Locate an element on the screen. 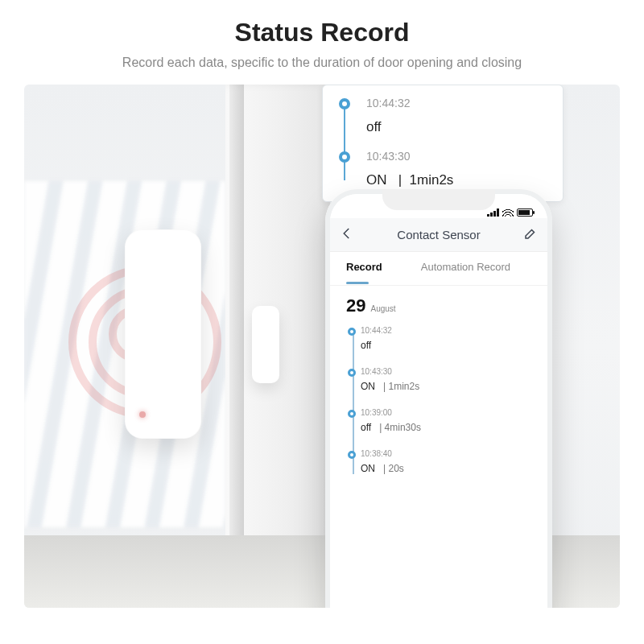 This screenshot has height=644, width=644. tabs: Record Automation Record is located at coordinates (439, 269).